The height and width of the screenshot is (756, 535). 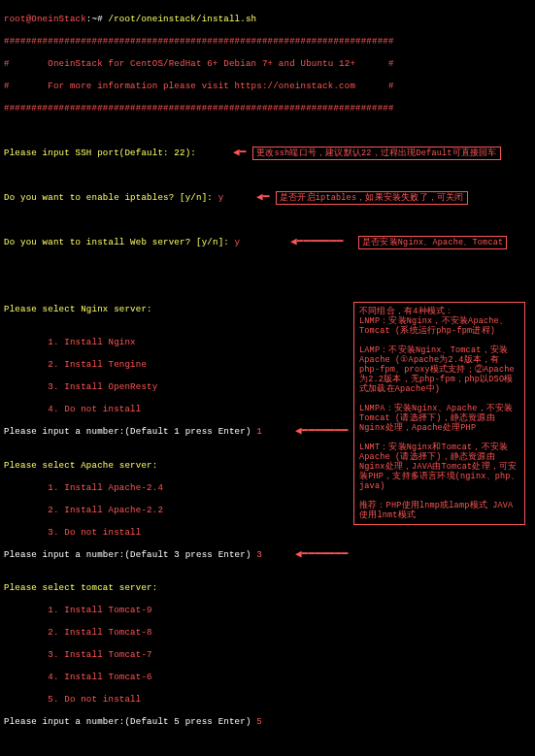 I want to click on q-web: Do you want to install Web server? [y/n]…, so click(x=119, y=243).